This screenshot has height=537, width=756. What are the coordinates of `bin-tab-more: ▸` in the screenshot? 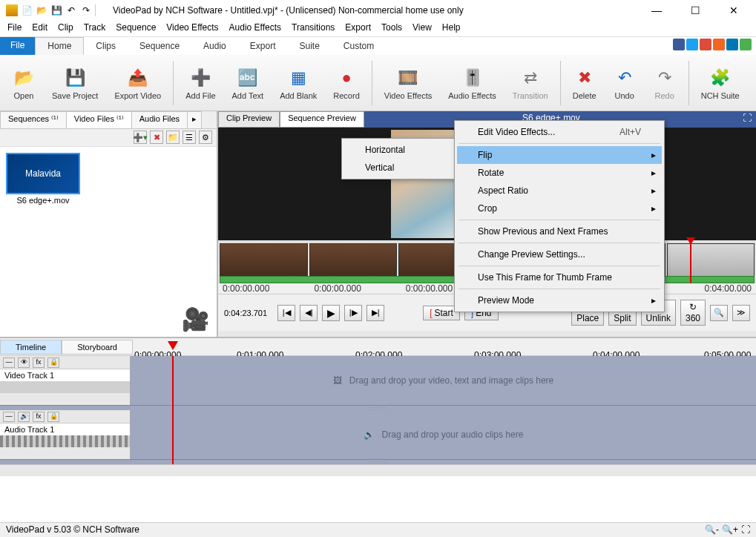 It's located at (194, 120).